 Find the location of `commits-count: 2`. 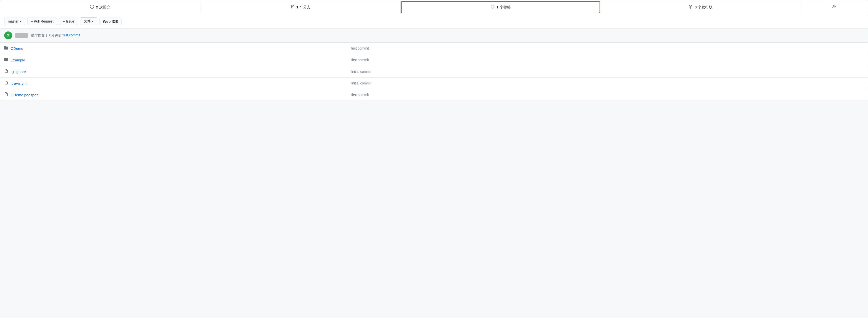

commits-count: 2 is located at coordinates (97, 7).